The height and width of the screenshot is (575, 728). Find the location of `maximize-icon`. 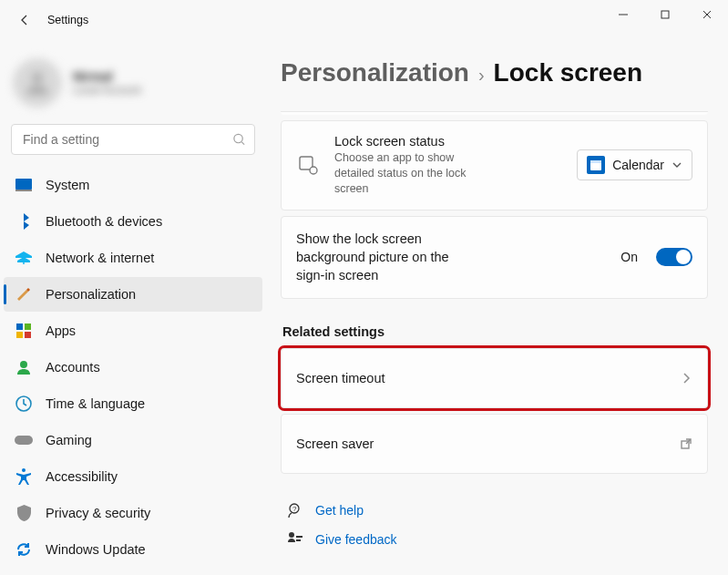

maximize-icon is located at coordinates (665, 15).